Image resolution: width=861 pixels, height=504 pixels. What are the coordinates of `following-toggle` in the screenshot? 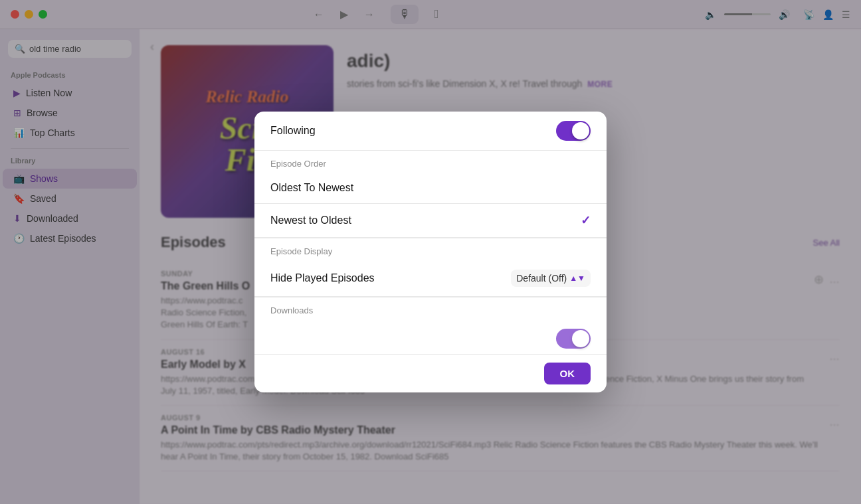 It's located at (573, 131).